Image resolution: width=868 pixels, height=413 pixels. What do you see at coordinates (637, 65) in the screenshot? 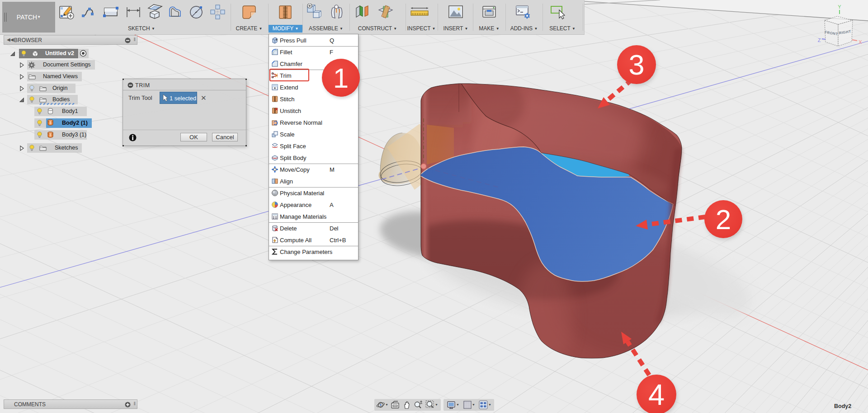
I see `svg-text: 3` at bounding box center [637, 65].